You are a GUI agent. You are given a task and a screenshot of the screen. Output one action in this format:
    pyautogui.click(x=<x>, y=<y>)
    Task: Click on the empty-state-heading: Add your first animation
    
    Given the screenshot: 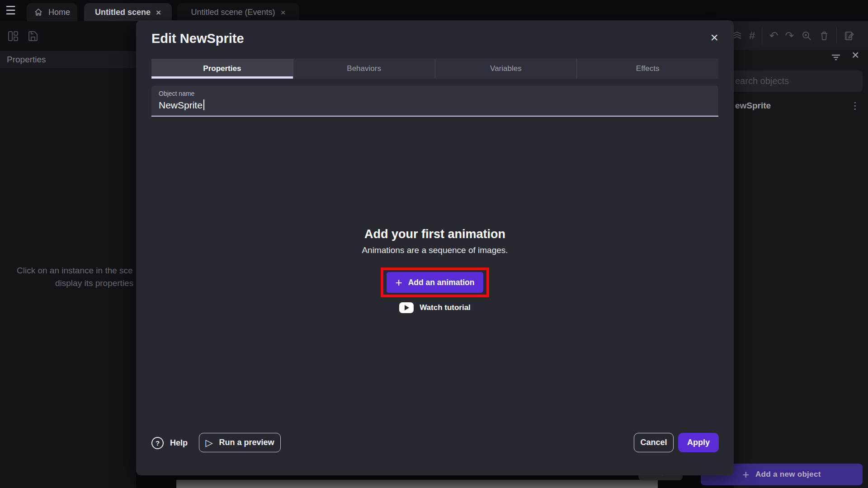 What is the action you would take?
    pyautogui.click(x=435, y=234)
    